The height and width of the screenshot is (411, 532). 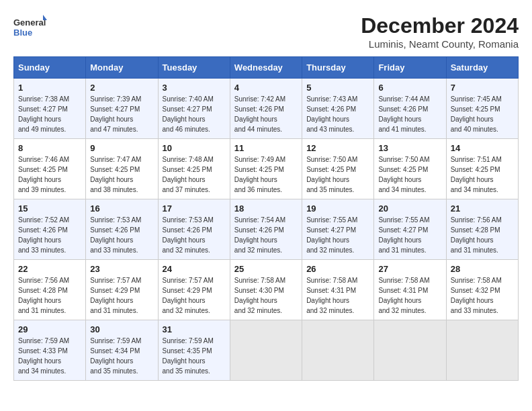 I want to click on calendar-week-5: 29 Sunrise: 7:59 AM Sunset: 4:33 PM Dayl…, so click(x=266, y=351).